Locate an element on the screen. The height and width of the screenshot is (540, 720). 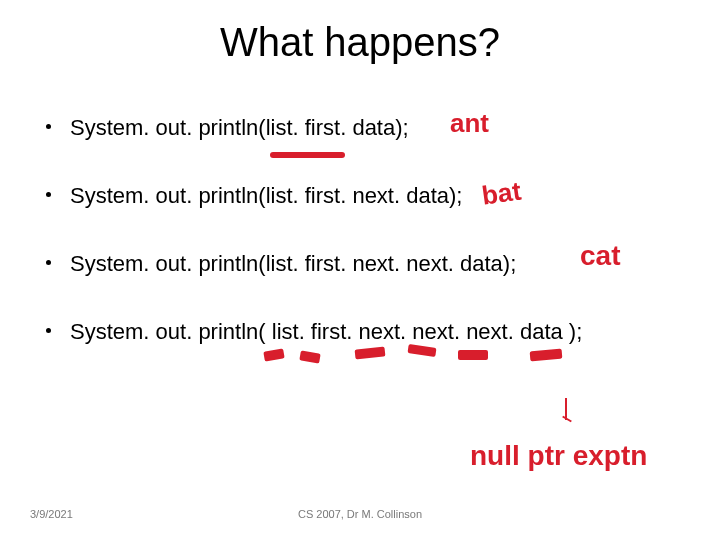
handwritten-annotation: ant is located at coordinates (470, 124).